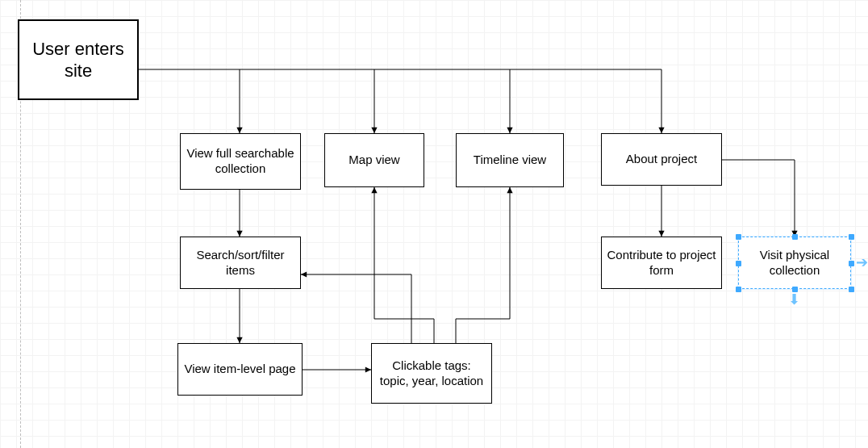 The width and height of the screenshot is (868, 448). What do you see at coordinates (240, 370) in the screenshot?
I see `node-item-level-page: View item-level page` at bounding box center [240, 370].